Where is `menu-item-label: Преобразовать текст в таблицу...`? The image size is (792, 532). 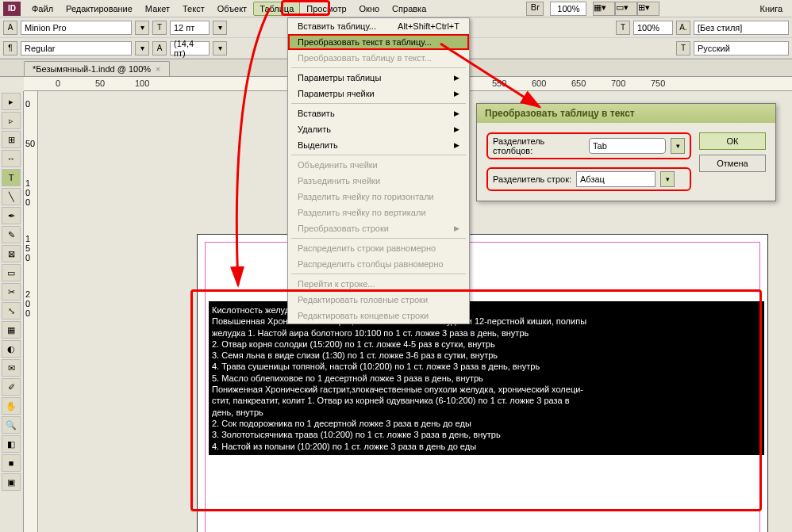
menu-item-label: Преобразовать текст в таблицу... is located at coordinates (365, 42).